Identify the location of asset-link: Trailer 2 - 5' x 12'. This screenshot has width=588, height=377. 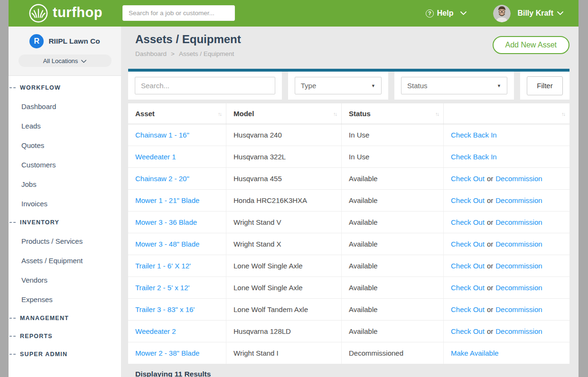
(162, 287).